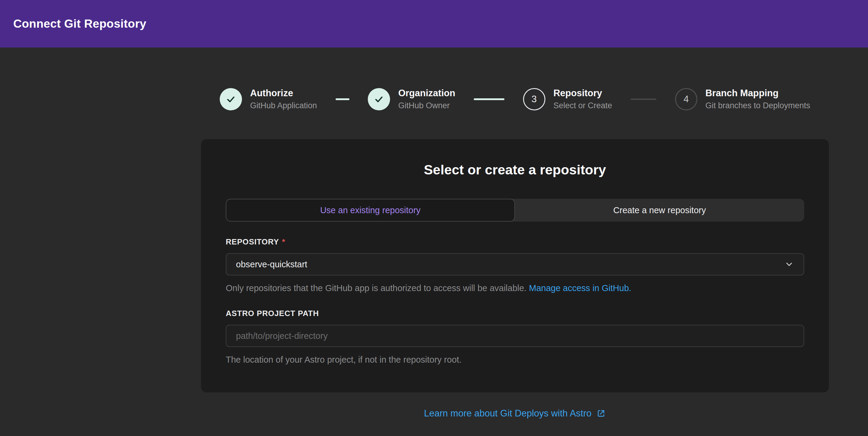  I want to click on step-organization: Organization GitHub Owner, so click(411, 99).